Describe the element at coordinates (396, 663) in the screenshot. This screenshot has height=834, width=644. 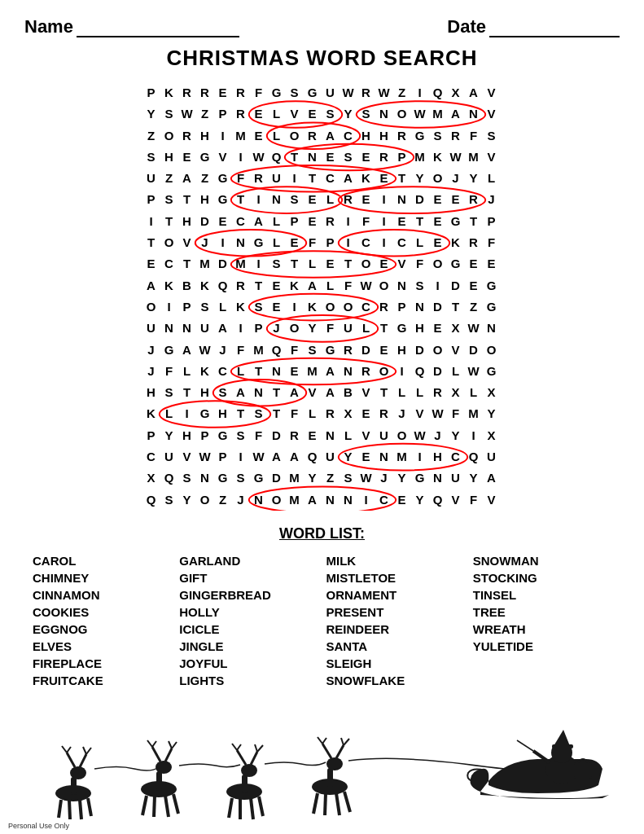
I see `word-item: SLEIGH` at that location.